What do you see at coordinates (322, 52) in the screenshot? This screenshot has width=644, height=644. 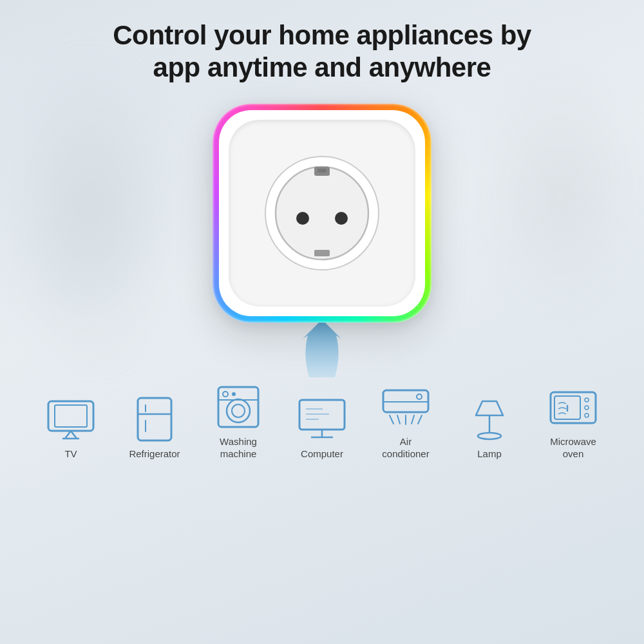 I see `header-section: Control your home appliances by app anyt…` at bounding box center [322, 52].